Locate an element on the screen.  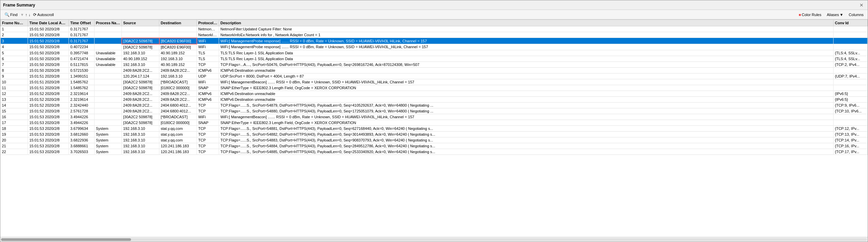
table-row: 2015:01:53 2020/2/83.6822936System192.16… is located at coordinates (434, 140).